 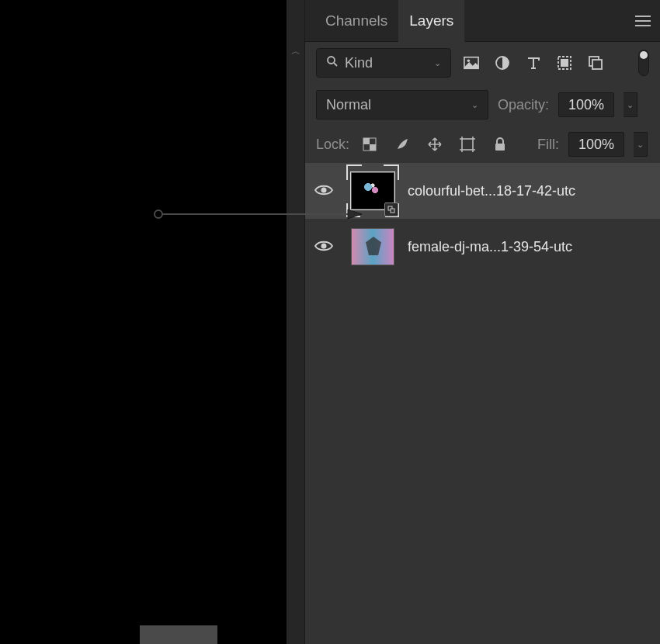 I want to click on blend-mode-dropdown: Normal ⌄, so click(x=402, y=105).